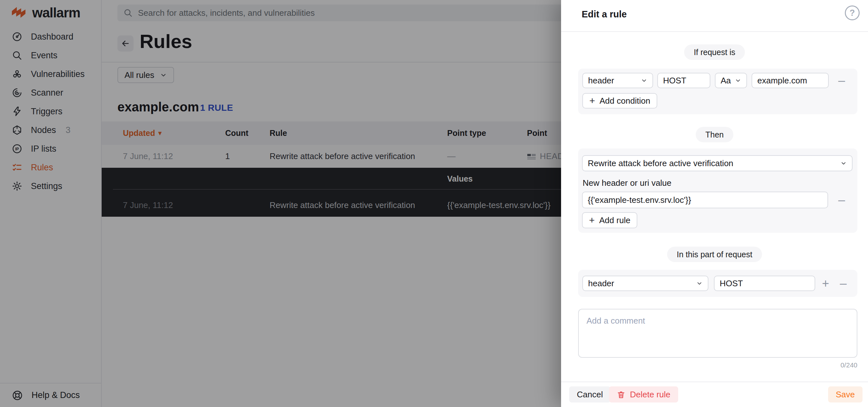 The image size is (868, 407). I want to click on part-name-input, so click(765, 283).